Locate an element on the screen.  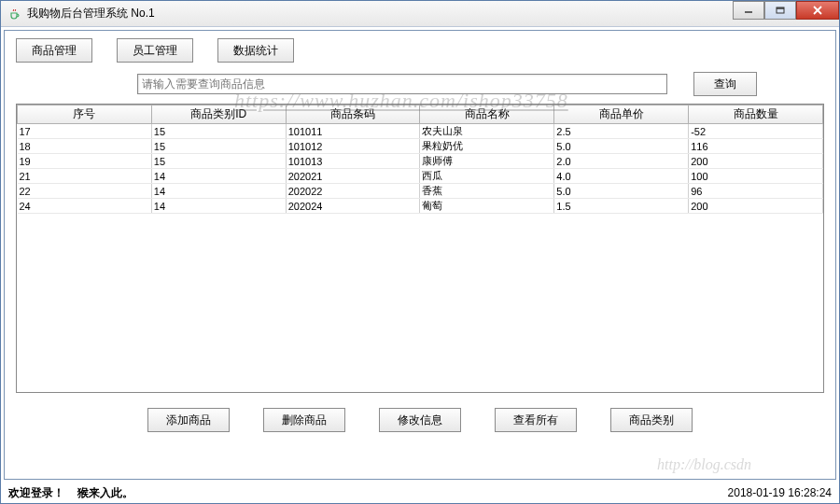
table-cell: 果粒奶优 is located at coordinates (487, 147).